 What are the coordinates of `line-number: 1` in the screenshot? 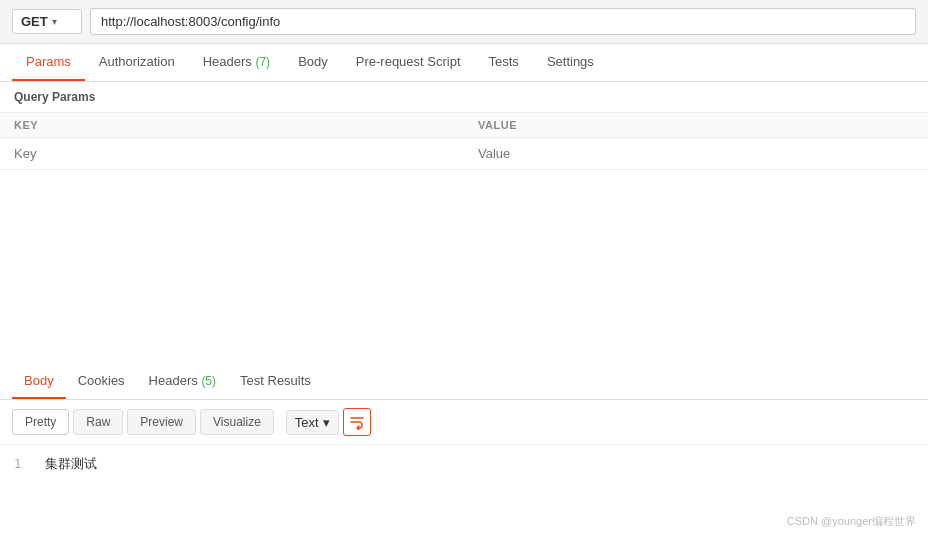 It's located at (18, 464).